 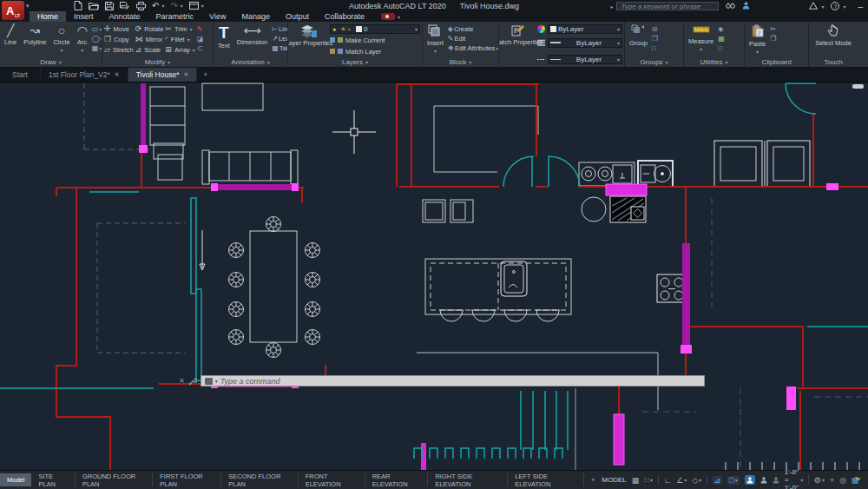 What do you see at coordinates (217, 17) in the screenshot?
I see `ribbon-tab-view: View` at bounding box center [217, 17].